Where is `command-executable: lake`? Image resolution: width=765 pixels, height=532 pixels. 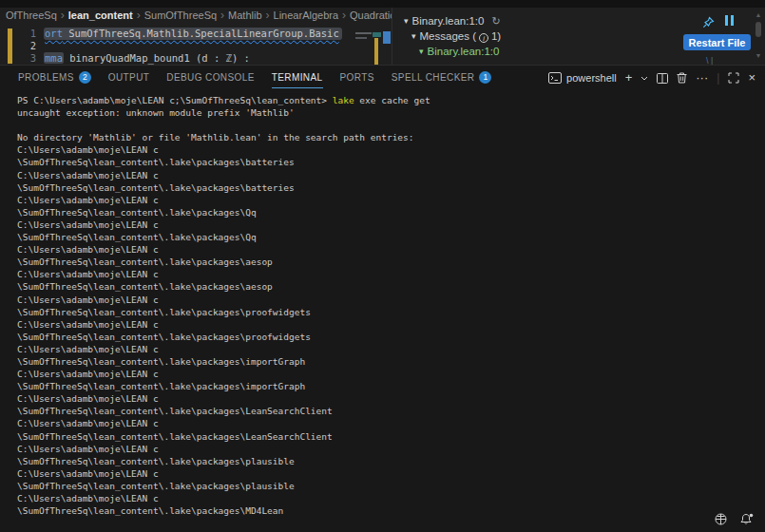
command-executable: lake is located at coordinates (344, 101).